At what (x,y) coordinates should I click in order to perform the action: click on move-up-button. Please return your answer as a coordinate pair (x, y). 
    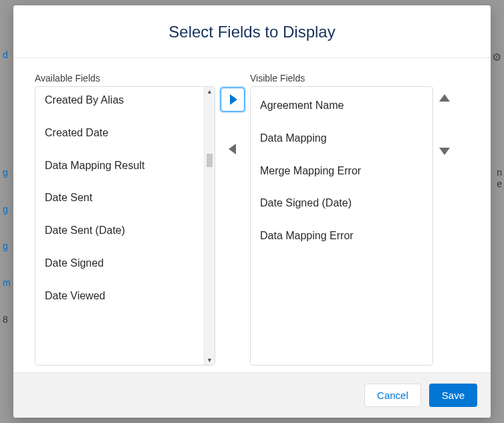
    Looking at the image, I should click on (445, 98).